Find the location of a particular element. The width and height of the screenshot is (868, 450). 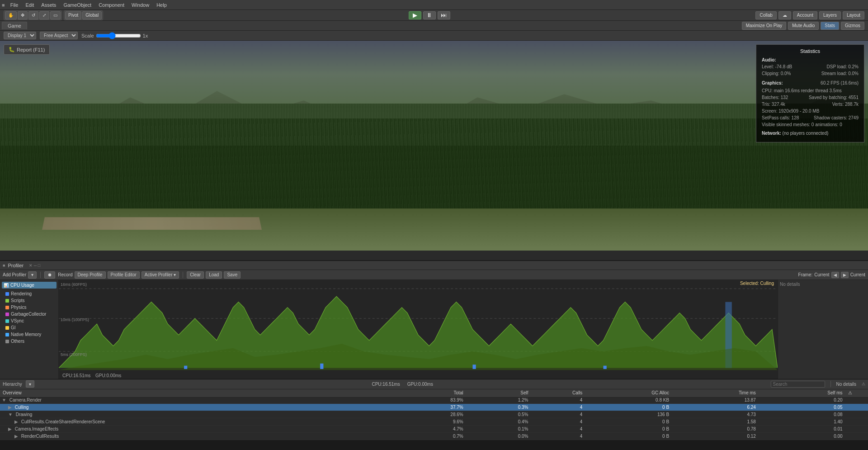

gizmos-btn: Gizmos is located at coordinates (853, 26).